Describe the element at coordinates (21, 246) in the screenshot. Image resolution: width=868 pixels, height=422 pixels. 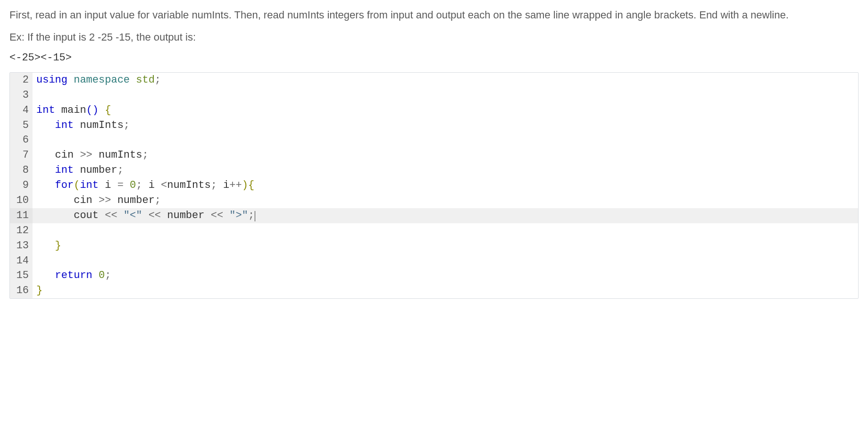
I see `line-number: 13` at that location.